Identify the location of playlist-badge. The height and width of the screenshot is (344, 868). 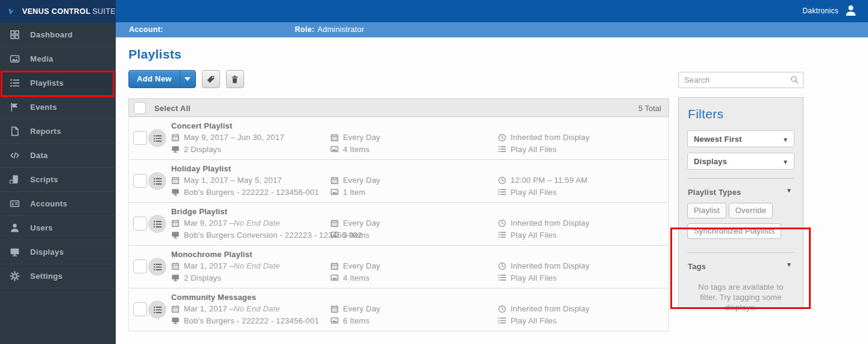
(157, 138).